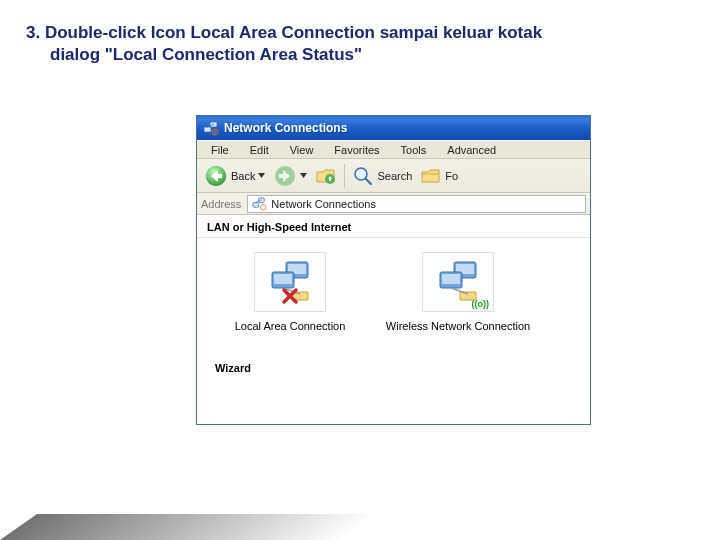 The image size is (720, 540). I want to click on wireless-signal-icon: ((o)), so click(481, 304).